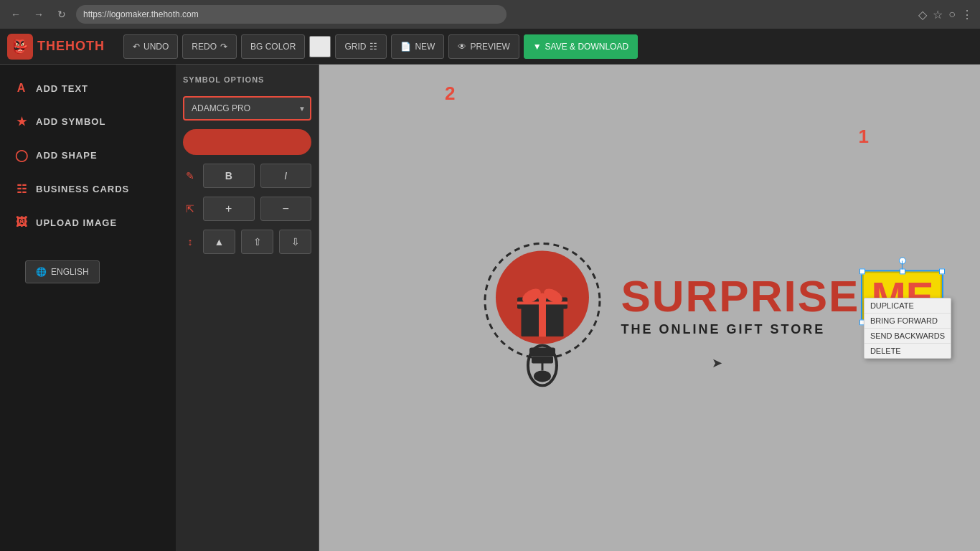 Image resolution: width=980 pixels, height=551 pixels. Describe the element at coordinates (406, 47) in the screenshot. I see `new-icon: 📄` at that location.